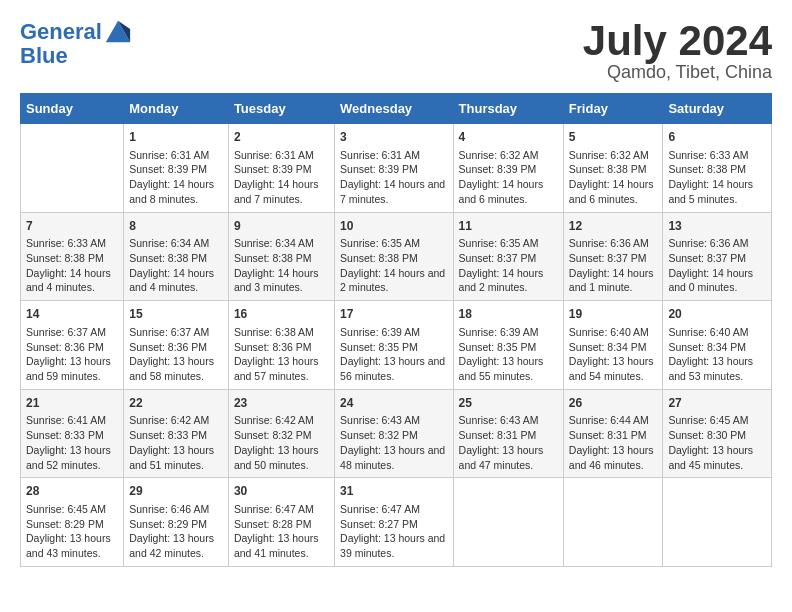  Describe the element at coordinates (282, 354) in the screenshot. I see `day-info: Sunrise: 6:38 AMSunset: 8:36 PMDaylight:…` at that location.